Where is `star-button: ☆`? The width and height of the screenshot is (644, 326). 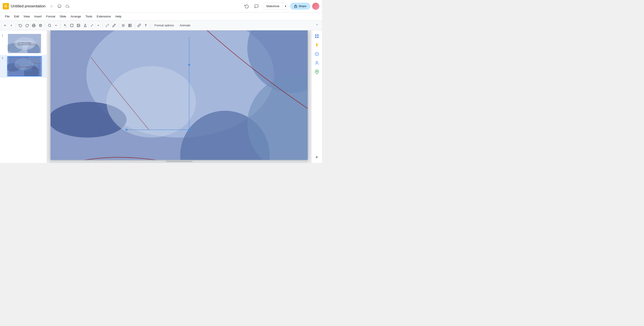
star-button: ☆ is located at coordinates (52, 6).